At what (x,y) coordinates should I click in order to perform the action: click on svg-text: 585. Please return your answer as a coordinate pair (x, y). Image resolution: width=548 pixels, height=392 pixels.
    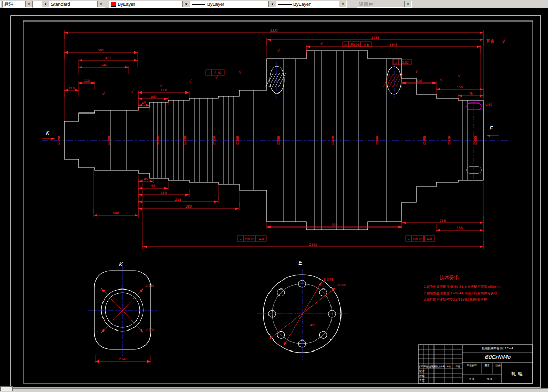
    Looking at the image, I should click on (101, 50).